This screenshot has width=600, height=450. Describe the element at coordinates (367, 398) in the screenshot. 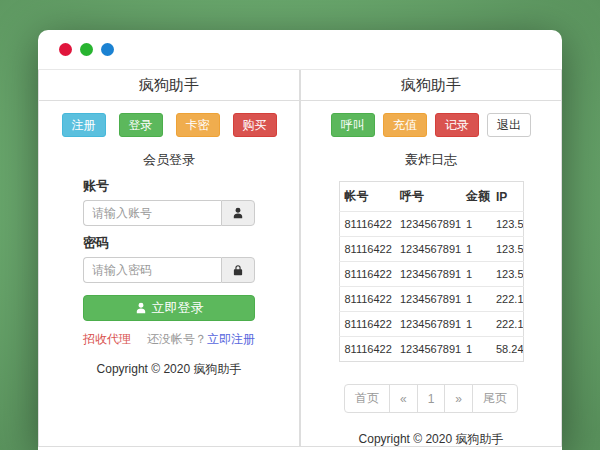

I see `pagination-first: 首页` at that location.